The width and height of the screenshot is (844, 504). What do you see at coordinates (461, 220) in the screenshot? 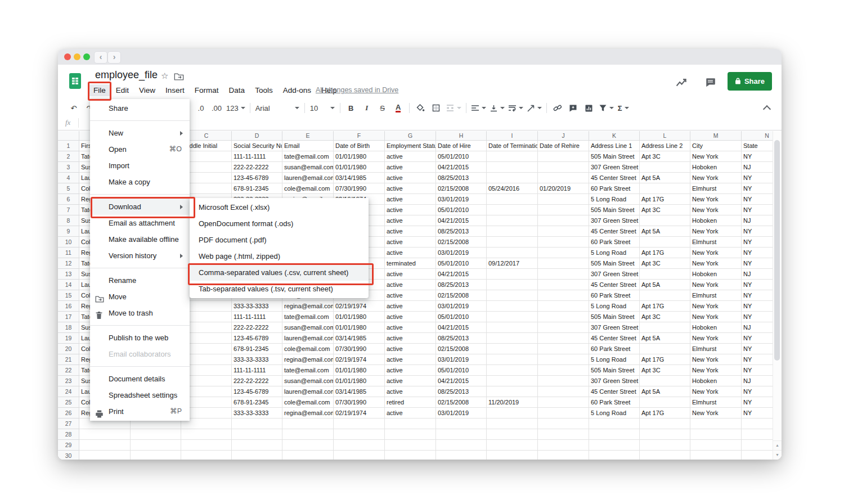
I see `cell-h8: 04/21/2015` at bounding box center [461, 220].